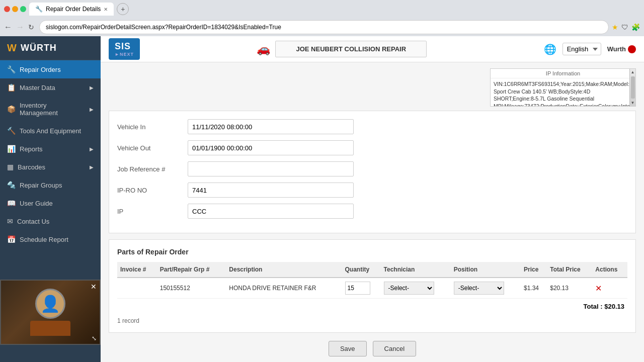  What do you see at coordinates (372, 49) in the screenshot?
I see `topbar: SIS ►NEXT 🚗 JOE NEUBERT COLLISION REPAIR…` at bounding box center [372, 49].